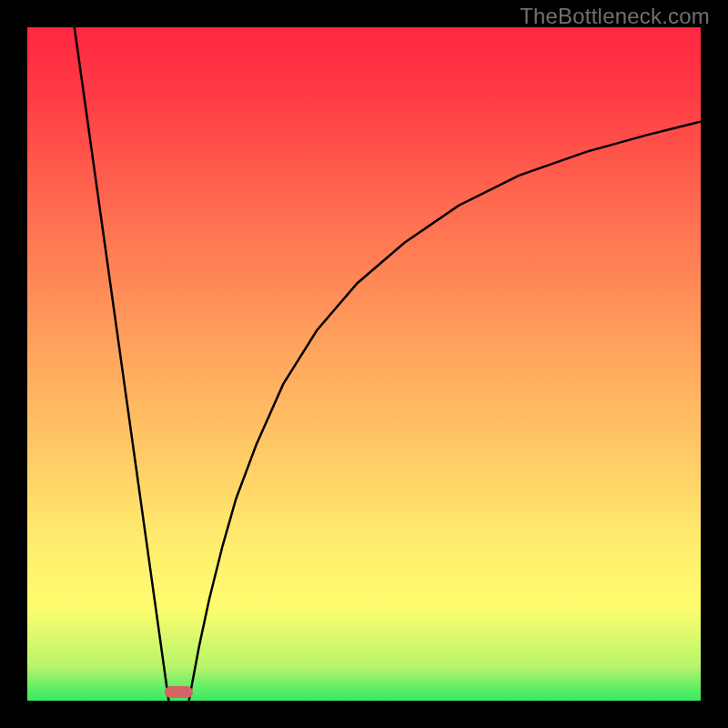  Describe the element at coordinates (122, 364) in the screenshot. I see `curve-left-branch` at that location.